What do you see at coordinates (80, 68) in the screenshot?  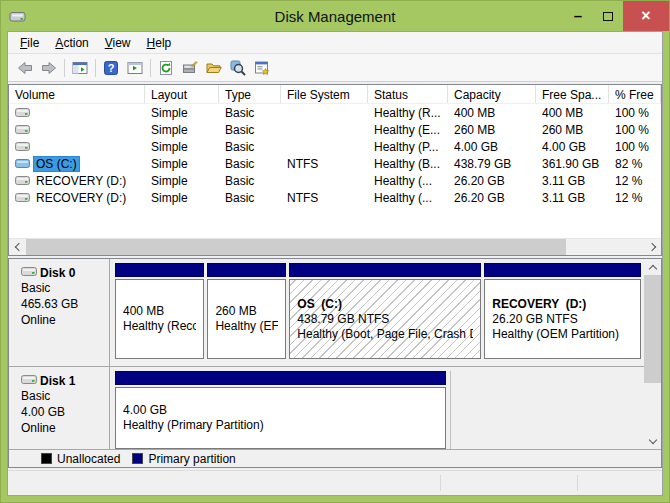 I see `show-console-tree-button` at bounding box center [80, 68].